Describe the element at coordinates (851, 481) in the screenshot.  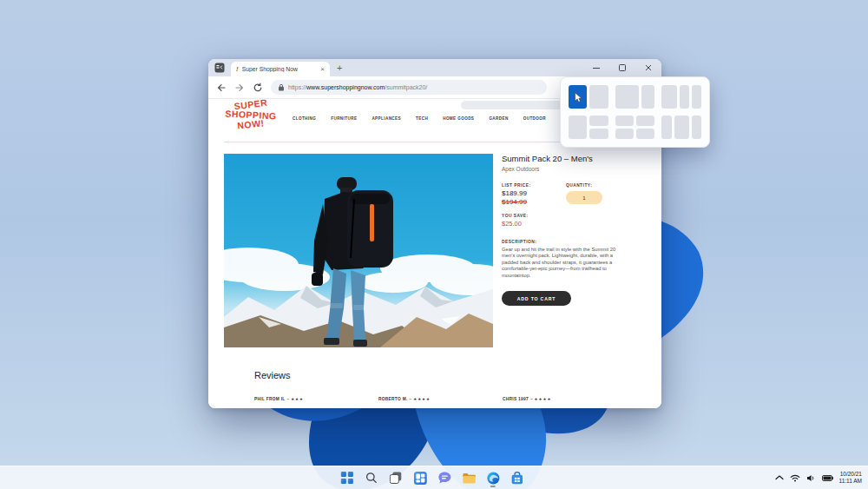
I see `tray-time: 11:11 AM` at that location.